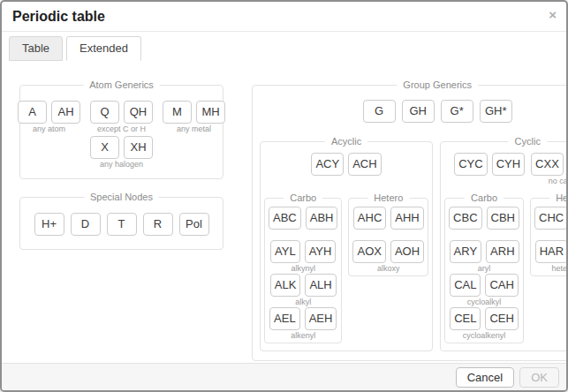 The image size is (568, 392). What do you see at coordinates (138, 112) in the screenshot?
I see `button-qh: QH` at bounding box center [138, 112].